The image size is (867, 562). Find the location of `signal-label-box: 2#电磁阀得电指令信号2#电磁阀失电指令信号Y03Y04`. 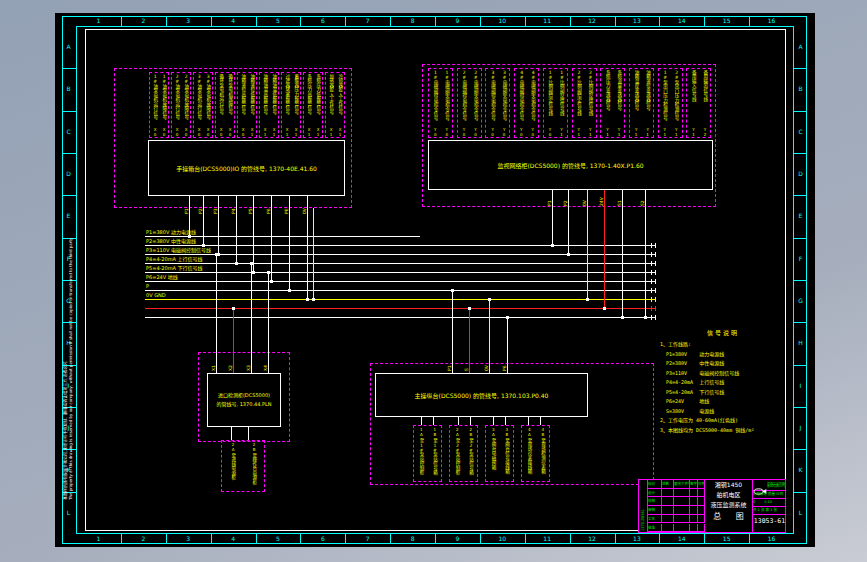

signal-label-box: 2#电磁阀得电指令信号2#电磁阀失电指令信号Y03Y04 is located at coordinates (470, 103).